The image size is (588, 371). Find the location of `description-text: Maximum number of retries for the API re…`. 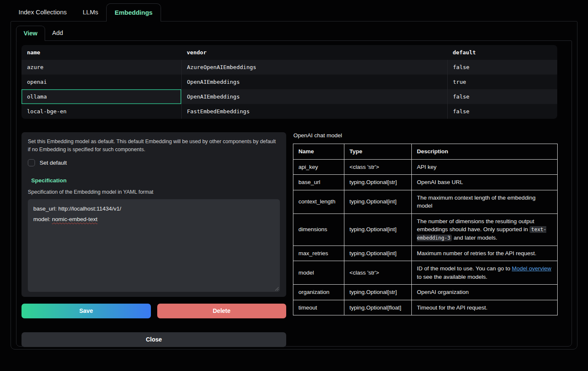

description-text: Maximum number of retries for the API re… is located at coordinates (477, 254).